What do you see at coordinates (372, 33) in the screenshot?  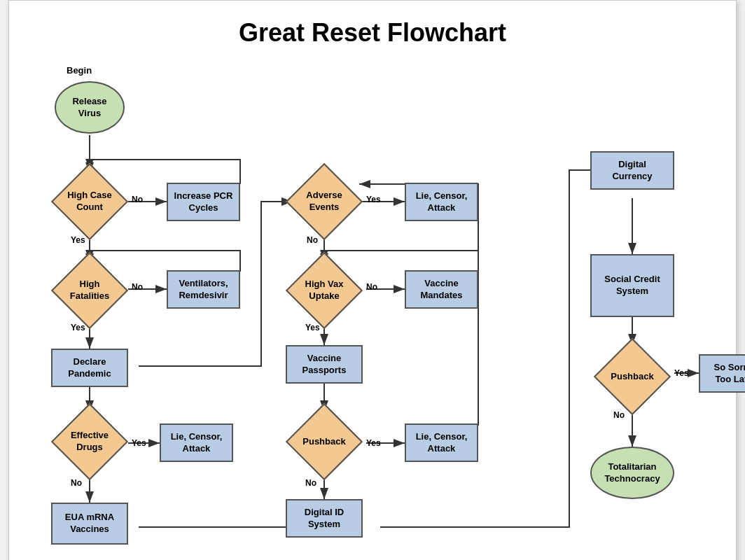 I see `page-title: Great Reset Flowchart` at bounding box center [372, 33].